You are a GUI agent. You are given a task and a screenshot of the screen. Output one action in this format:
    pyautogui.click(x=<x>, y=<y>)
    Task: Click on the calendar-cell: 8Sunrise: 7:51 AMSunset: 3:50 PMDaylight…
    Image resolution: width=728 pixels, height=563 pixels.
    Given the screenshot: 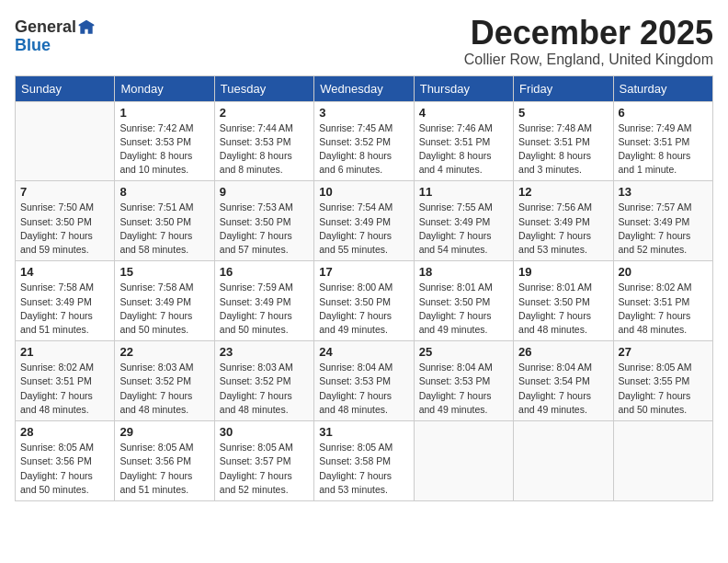 What is the action you would take?
    pyautogui.click(x=165, y=221)
    